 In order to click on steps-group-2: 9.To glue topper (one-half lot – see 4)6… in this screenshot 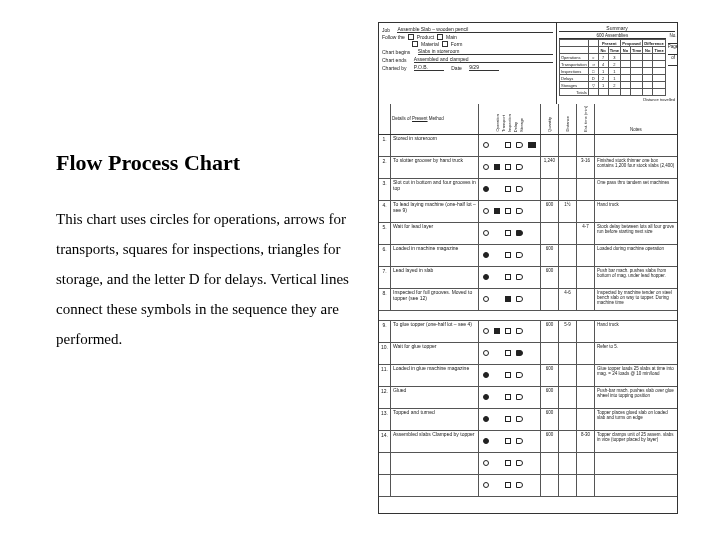, I will do `click(528, 387)`.